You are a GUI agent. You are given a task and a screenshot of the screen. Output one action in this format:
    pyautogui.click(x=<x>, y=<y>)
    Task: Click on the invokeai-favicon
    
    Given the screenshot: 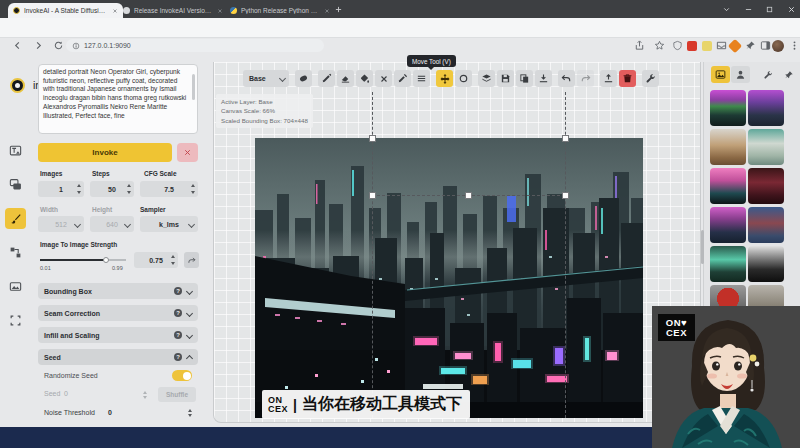 What is the action you would take?
    pyautogui.click(x=16, y=10)
    